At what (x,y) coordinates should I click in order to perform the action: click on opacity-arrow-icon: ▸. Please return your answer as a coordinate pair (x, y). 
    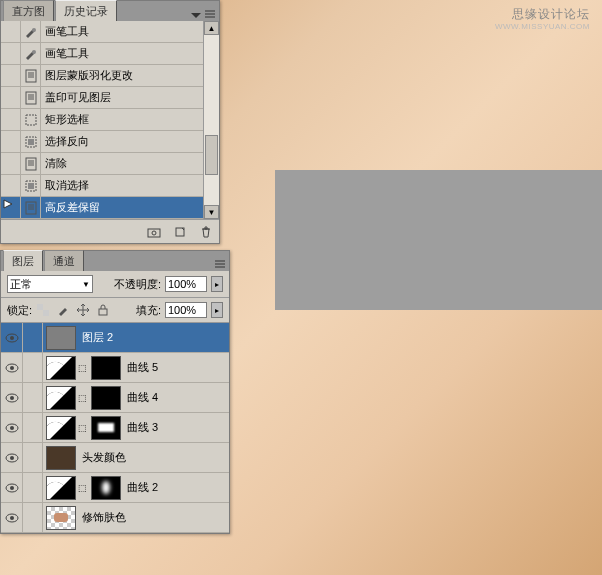
    Looking at the image, I should click on (217, 284).